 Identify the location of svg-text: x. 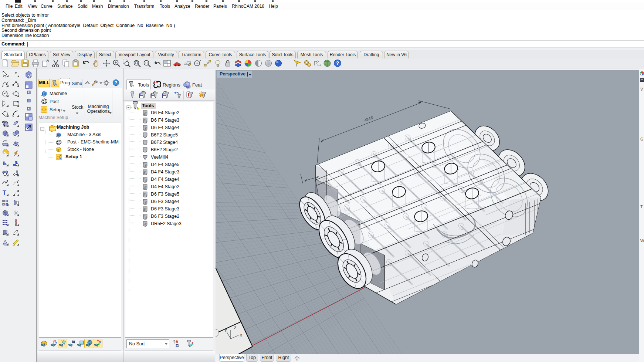
(241, 335).